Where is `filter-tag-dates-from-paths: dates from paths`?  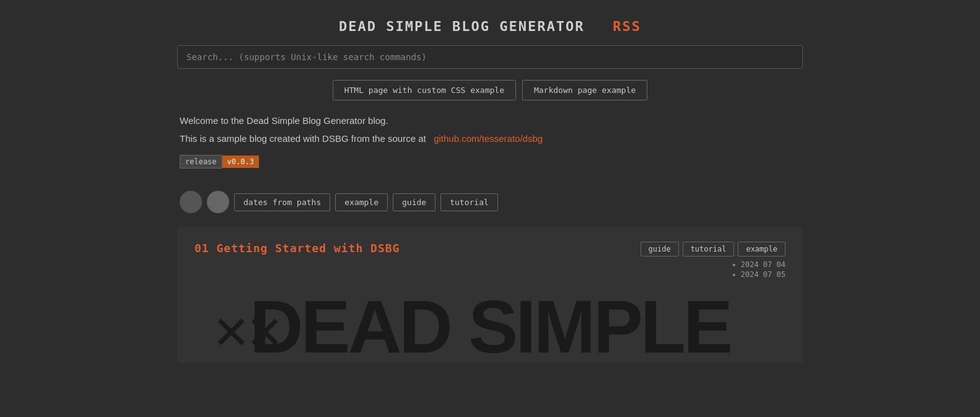
filter-tag-dates-from-paths: dates from paths is located at coordinates (282, 202).